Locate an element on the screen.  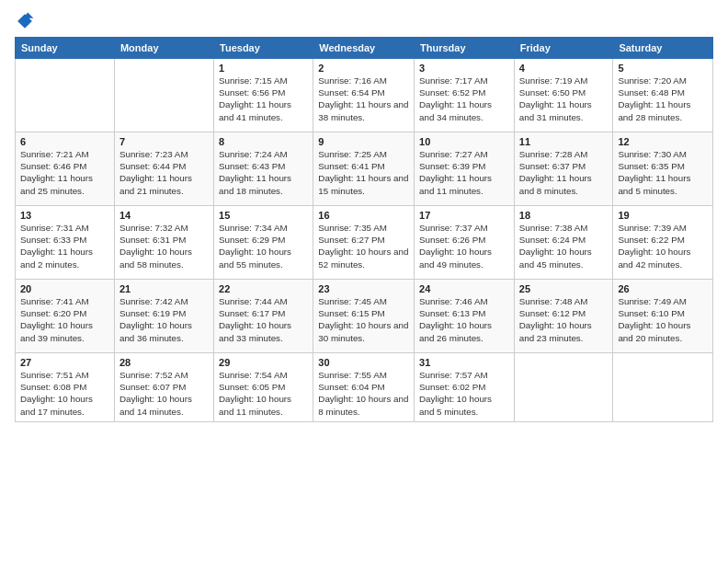
day-number: 13 is located at coordinates (64, 215).